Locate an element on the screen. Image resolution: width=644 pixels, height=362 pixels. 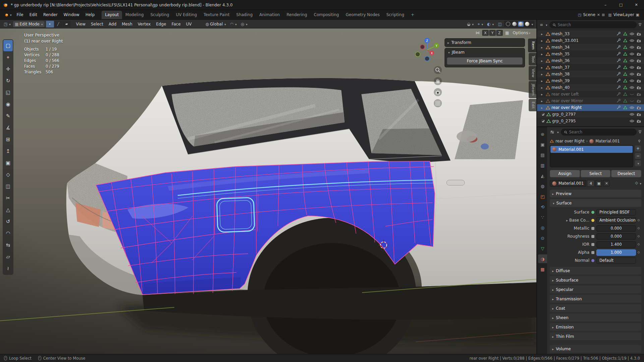
object-name: mesh_34 is located at coordinates (561, 47).